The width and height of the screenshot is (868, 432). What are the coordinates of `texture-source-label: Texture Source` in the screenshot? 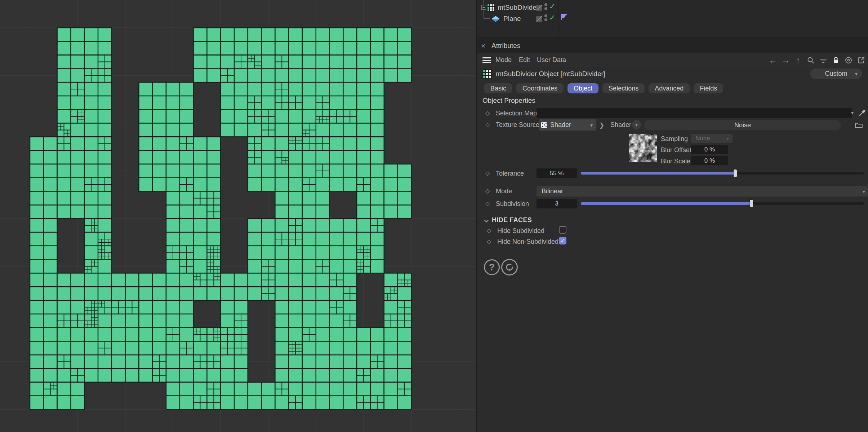 It's located at (517, 125).